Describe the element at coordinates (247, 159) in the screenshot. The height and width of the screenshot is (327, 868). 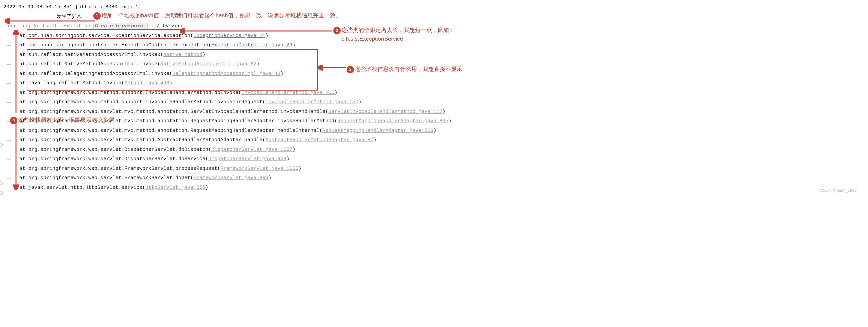
I see `source-link: DispatcherServlet.java:963` at that location.